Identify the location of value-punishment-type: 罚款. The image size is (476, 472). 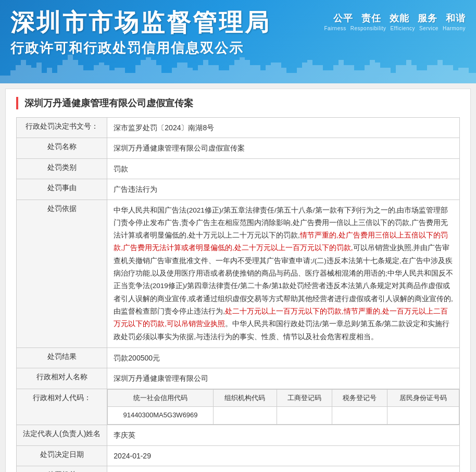
(283, 169).